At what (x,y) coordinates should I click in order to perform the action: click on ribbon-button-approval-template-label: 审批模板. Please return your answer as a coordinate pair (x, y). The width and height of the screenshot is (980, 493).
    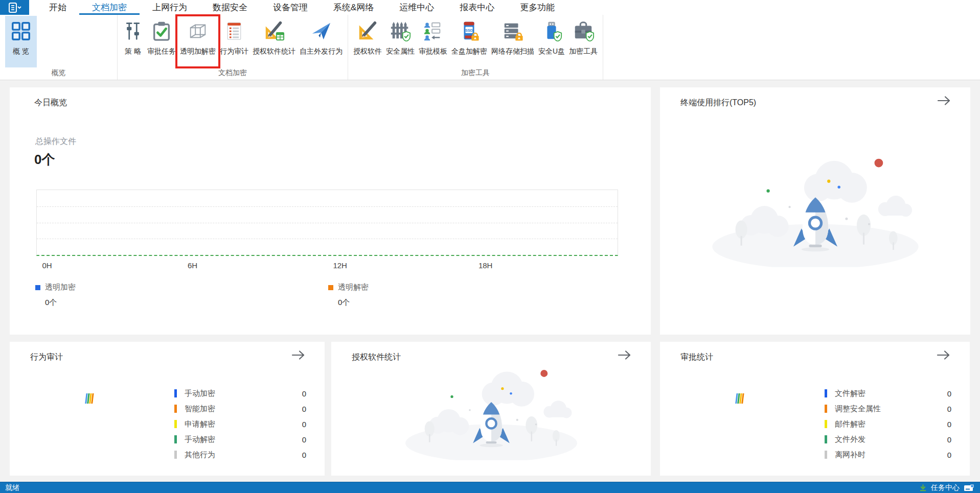
    Looking at the image, I should click on (433, 52).